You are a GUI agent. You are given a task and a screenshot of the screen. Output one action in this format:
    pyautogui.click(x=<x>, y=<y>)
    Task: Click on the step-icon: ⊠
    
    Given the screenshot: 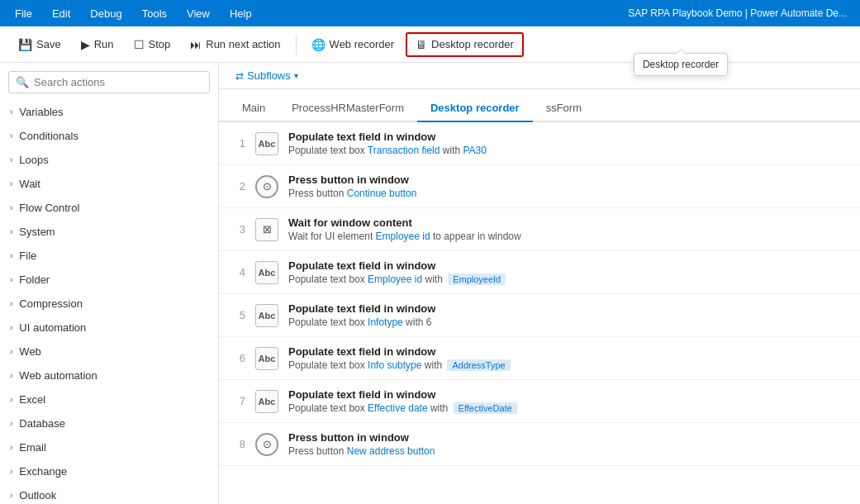 What is the action you would take?
    pyautogui.click(x=267, y=230)
    